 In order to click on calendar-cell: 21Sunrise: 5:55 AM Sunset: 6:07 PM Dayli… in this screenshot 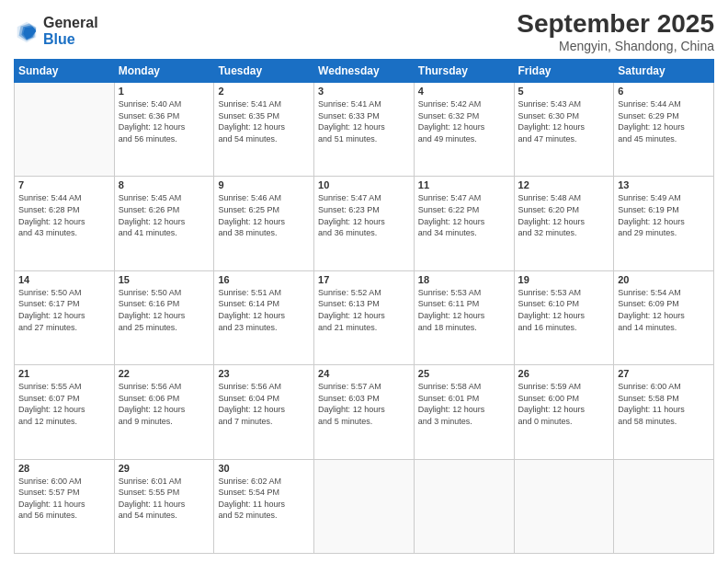, I will do `click(64, 412)`.